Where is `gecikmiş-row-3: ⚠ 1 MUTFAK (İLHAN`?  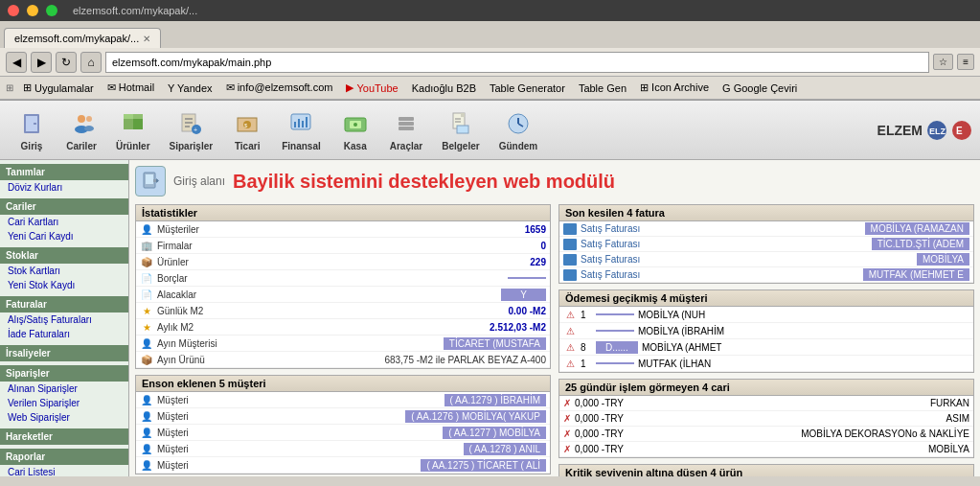
gecikmiş-row-3: ⚠ 1 MUTFAK (İLHAN is located at coordinates (766, 364).